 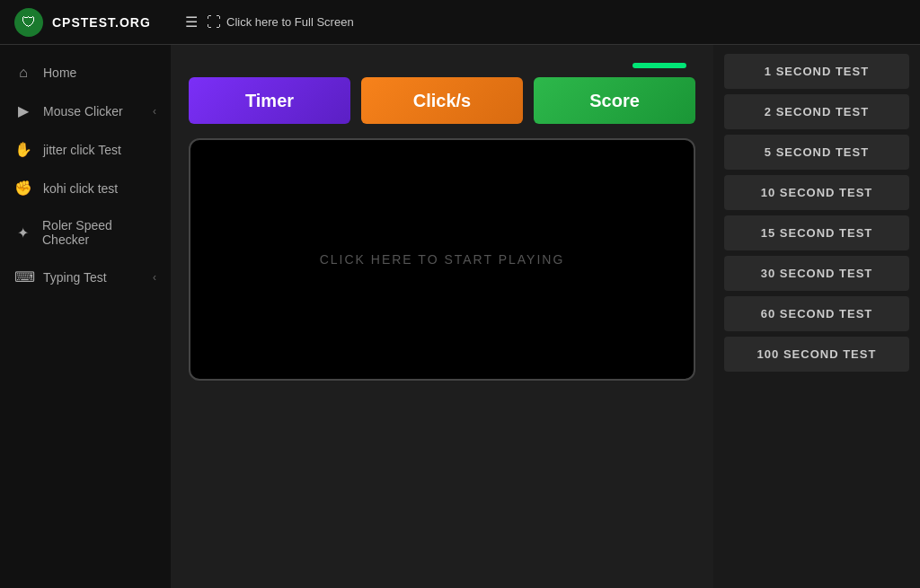 I want to click on test-button-60sec: 60 SECOND TEST, so click(x=817, y=314).